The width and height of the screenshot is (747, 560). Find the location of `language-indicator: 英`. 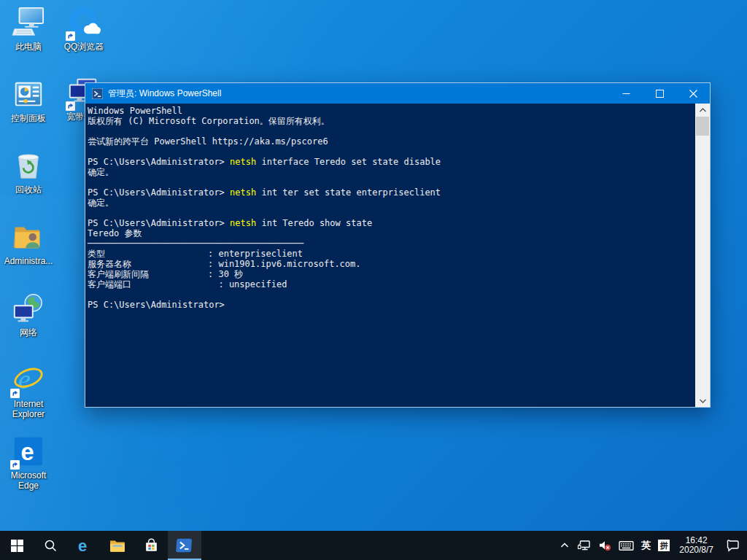

language-indicator: 英 is located at coordinates (646, 545).